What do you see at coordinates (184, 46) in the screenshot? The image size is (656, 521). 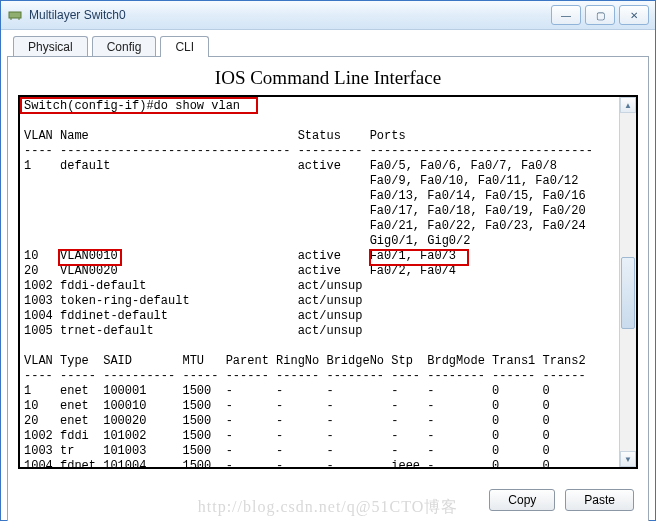 I see `tab-cli: CLI` at bounding box center [184, 46].